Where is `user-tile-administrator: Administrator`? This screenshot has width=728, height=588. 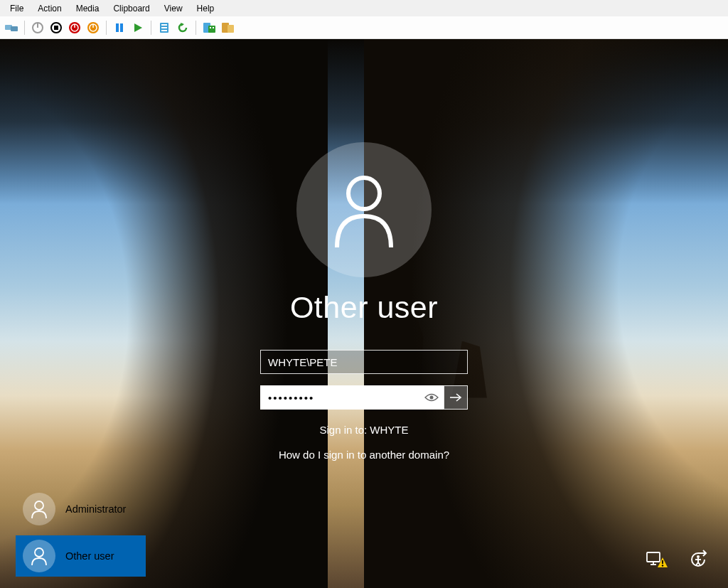 user-tile-administrator: Administrator is located at coordinates (81, 509).